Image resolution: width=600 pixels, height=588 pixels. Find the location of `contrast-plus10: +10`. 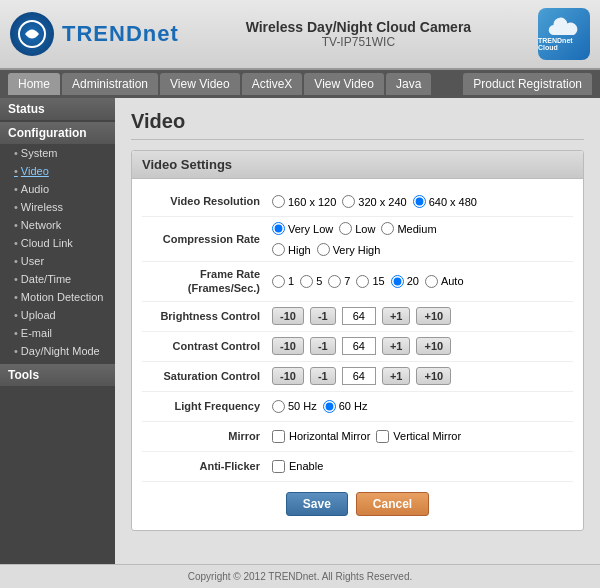

contrast-plus10: +10 is located at coordinates (434, 346).